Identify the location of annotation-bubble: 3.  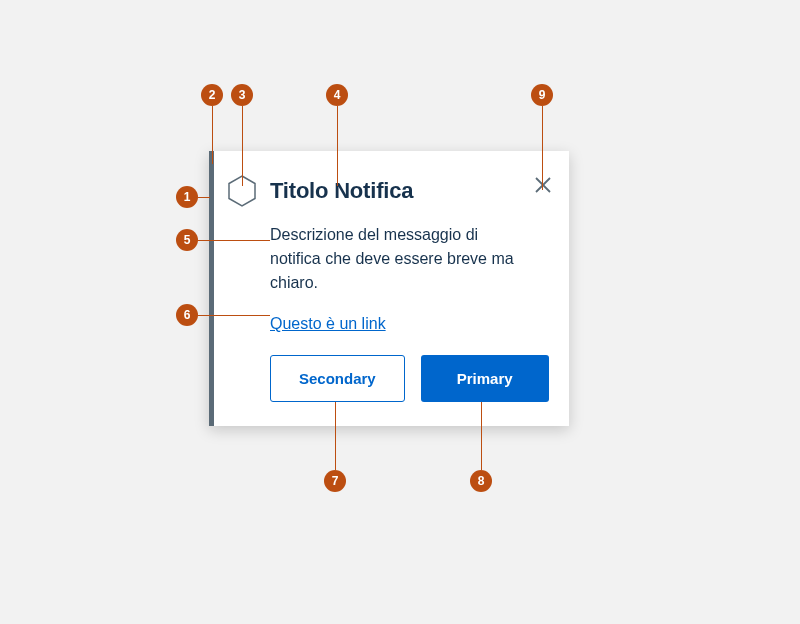
(242, 95).